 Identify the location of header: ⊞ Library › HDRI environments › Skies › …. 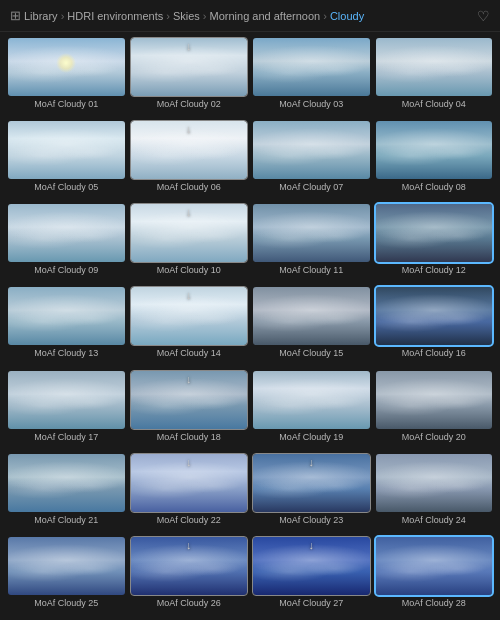
(250, 16).